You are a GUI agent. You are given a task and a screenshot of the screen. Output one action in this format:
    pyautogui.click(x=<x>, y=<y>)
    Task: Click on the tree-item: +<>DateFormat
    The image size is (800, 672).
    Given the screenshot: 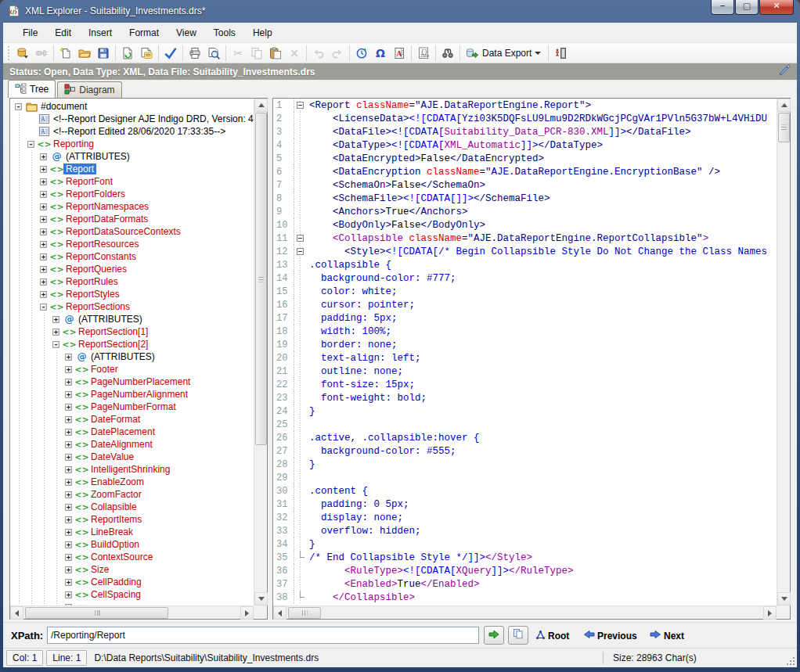 What is the action you would take?
    pyautogui.click(x=133, y=419)
    